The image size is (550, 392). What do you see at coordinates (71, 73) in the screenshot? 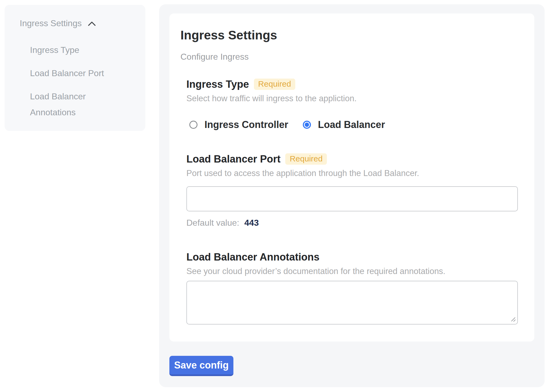
I see `sidebar-item-load-balancer-port: Load Balancer Port` at bounding box center [71, 73].